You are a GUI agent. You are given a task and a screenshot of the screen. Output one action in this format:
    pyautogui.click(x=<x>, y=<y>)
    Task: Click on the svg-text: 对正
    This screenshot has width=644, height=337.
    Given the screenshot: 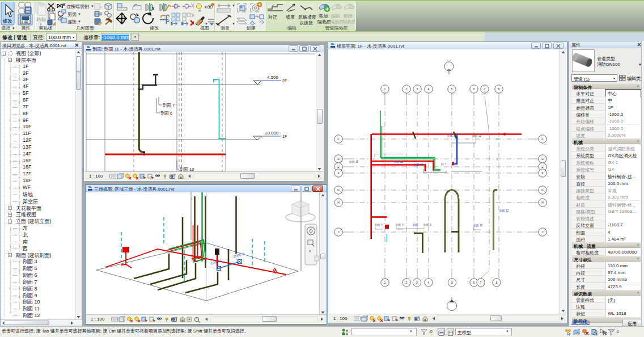 What is the action you would take?
    pyautogui.click(x=273, y=17)
    